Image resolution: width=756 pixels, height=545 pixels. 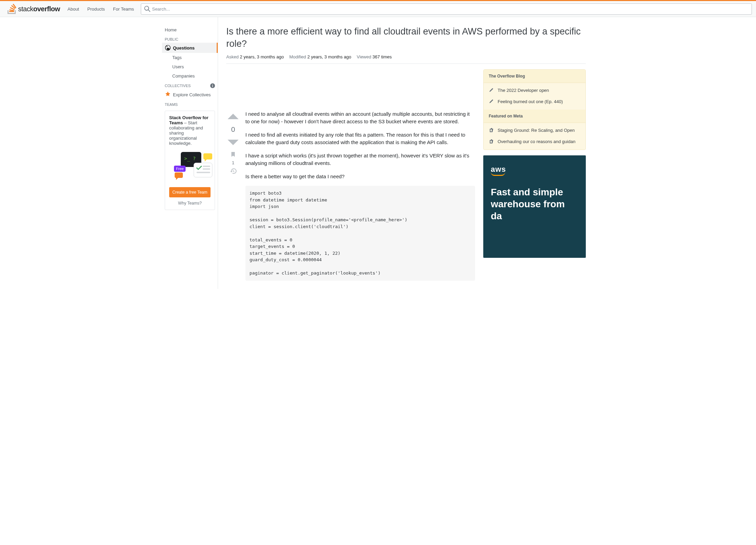 I want to click on teams-card: Stack Overflow for Teams – Start collabo…, so click(x=190, y=160).